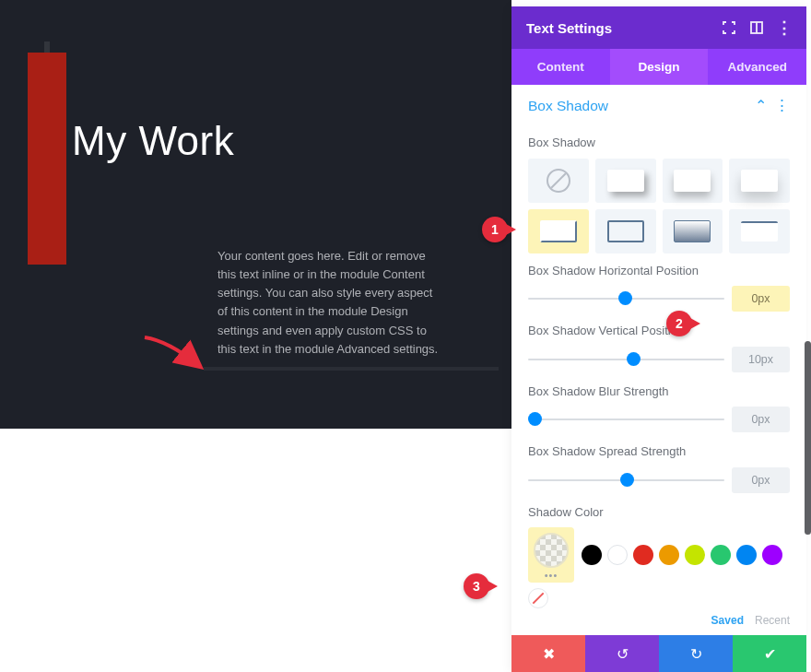 The image size is (811, 672). I want to click on horizontal-label: Box Shadow Horizontal Position, so click(659, 271).